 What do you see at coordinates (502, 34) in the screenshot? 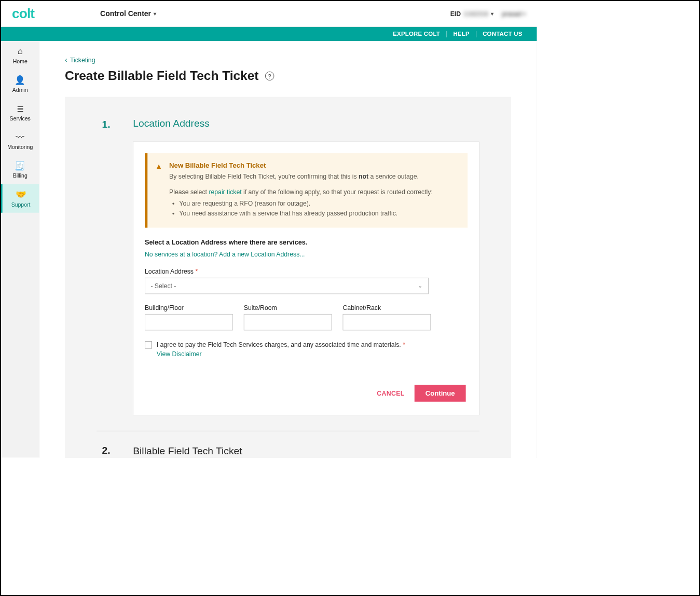
I see `contact-link: CONTACT US` at bounding box center [502, 34].